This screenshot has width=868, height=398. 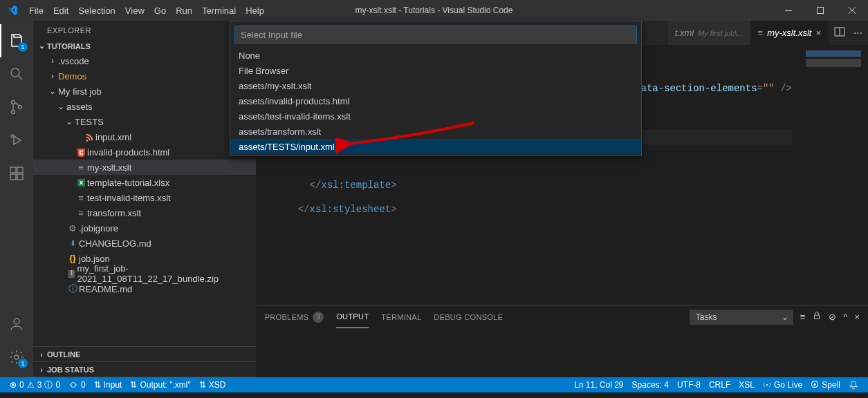 I want to click on file-row: template-tutorial.xlsx, so click(x=145, y=182).